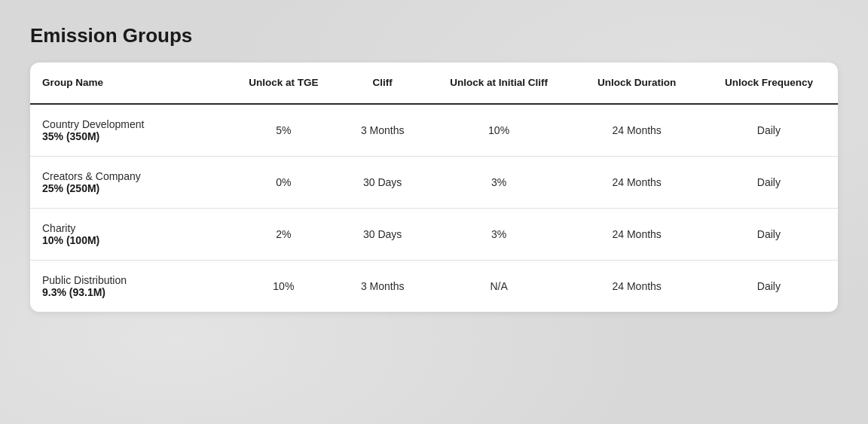  I want to click on cell-unlock-initial-cliff-0: 10%, so click(499, 130).